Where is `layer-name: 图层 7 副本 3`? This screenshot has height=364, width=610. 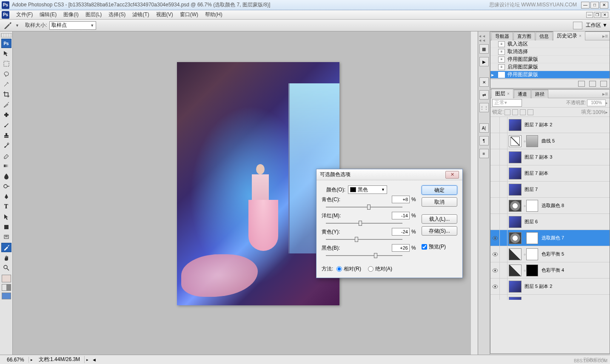
layer-name: 图层 7 副本 3 is located at coordinates (566, 157).